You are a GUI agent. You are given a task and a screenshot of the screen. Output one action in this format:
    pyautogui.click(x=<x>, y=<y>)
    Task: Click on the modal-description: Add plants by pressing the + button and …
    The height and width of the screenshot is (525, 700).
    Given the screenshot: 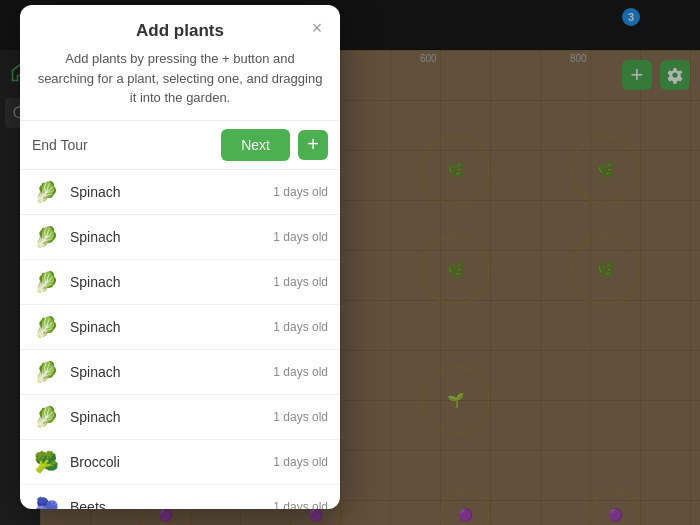 What is the action you would take?
    pyautogui.click(x=180, y=78)
    